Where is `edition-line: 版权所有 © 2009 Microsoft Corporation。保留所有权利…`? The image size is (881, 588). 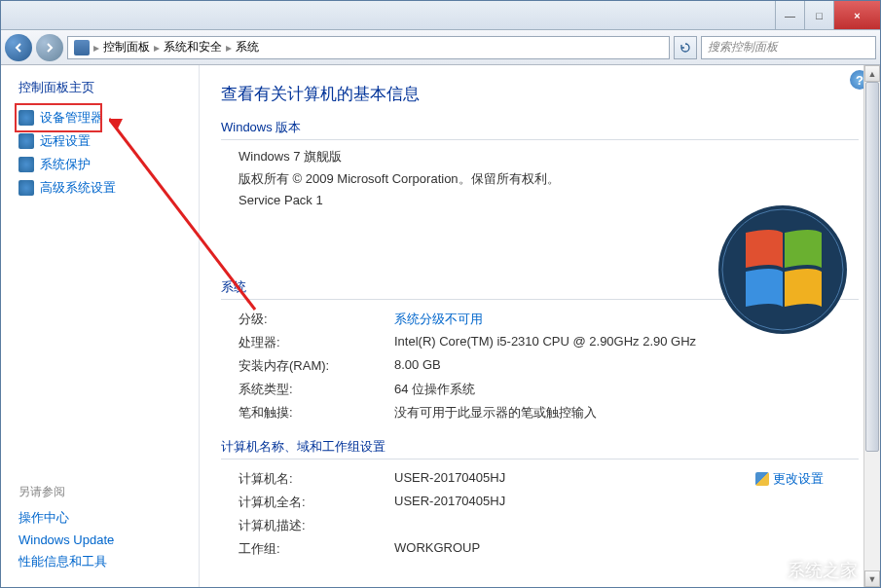
edition-line: 版权所有 © 2009 Microsoft Corporation。保留所有权利… is located at coordinates (549, 179).